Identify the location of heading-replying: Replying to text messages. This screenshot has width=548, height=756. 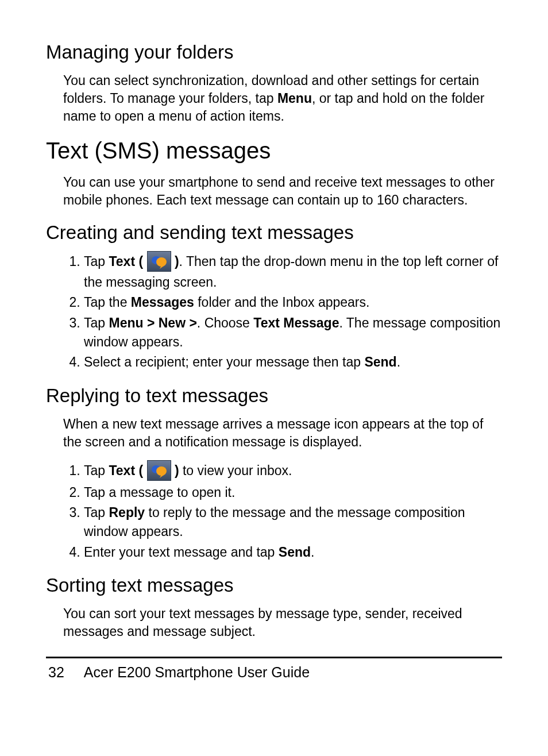
(274, 396).